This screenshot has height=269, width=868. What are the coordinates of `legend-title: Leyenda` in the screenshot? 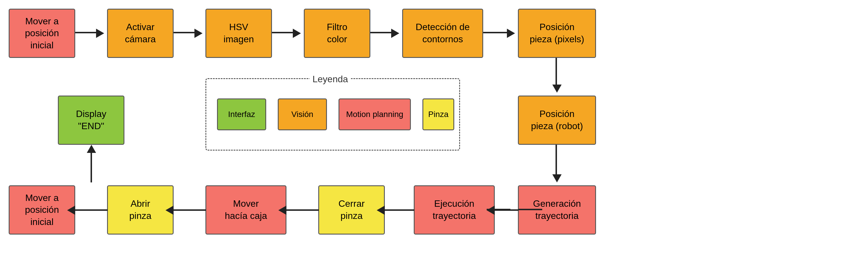 It's located at (330, 79).